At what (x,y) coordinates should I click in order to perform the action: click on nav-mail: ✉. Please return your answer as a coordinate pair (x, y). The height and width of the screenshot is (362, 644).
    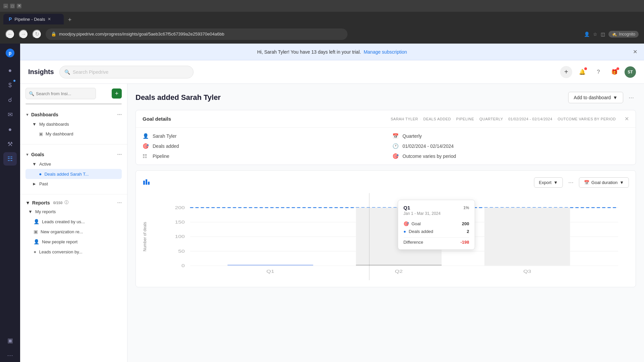
    Looking at the image, I should click on (10, 115).